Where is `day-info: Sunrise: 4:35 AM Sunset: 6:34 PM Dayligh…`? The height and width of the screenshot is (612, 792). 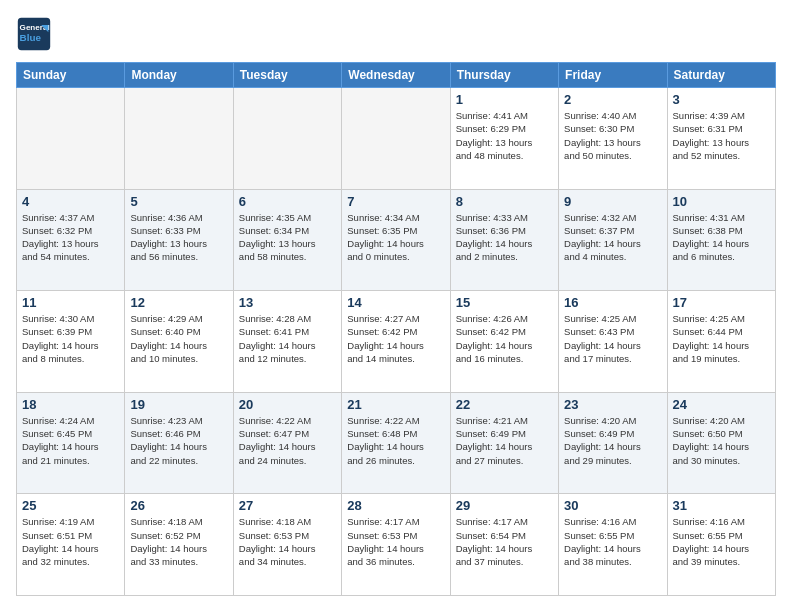
day-info: Sunrise: 4:35 AM Sunset: 6:34 PM Dayligh… is located at coordinates (288, 238).